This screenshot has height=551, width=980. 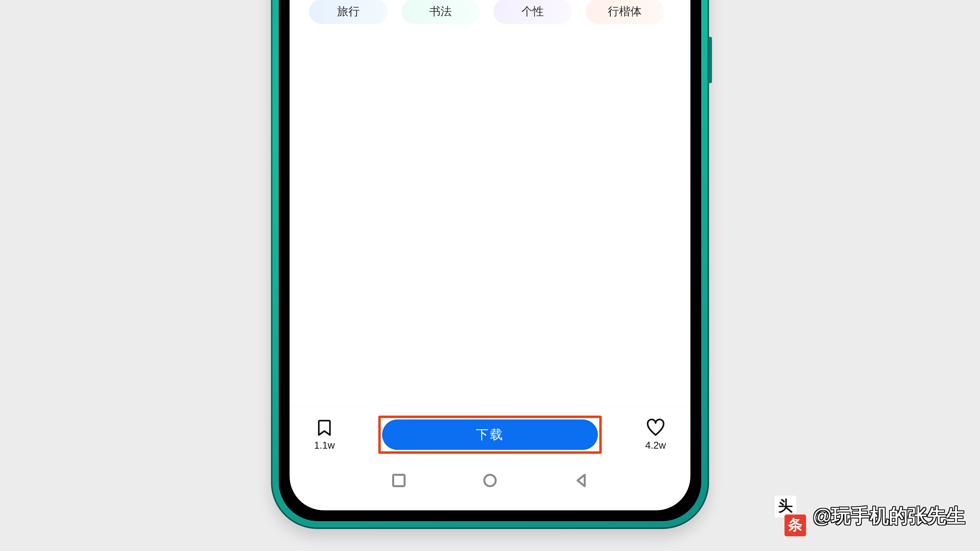 I want to click on circle-icon, so click(x=490, y=481).